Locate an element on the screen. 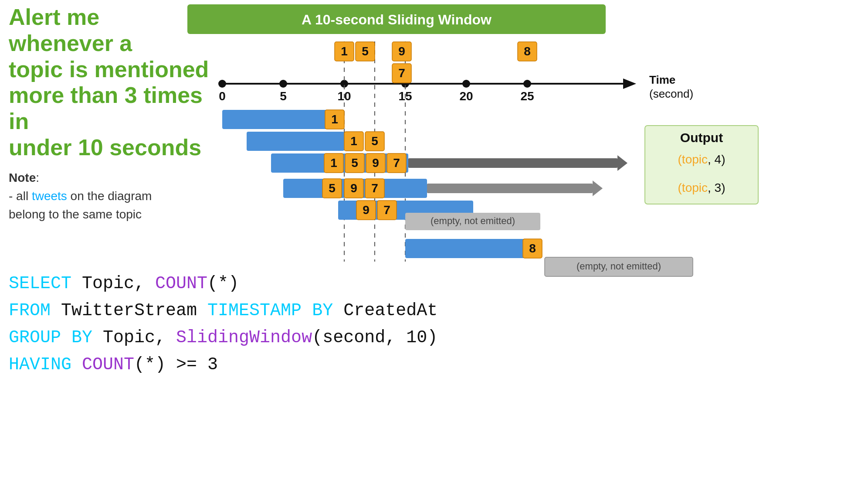 The height and width of the screenshot is (487, 868). sql-by2: BY is located at coordinates (77, 337).